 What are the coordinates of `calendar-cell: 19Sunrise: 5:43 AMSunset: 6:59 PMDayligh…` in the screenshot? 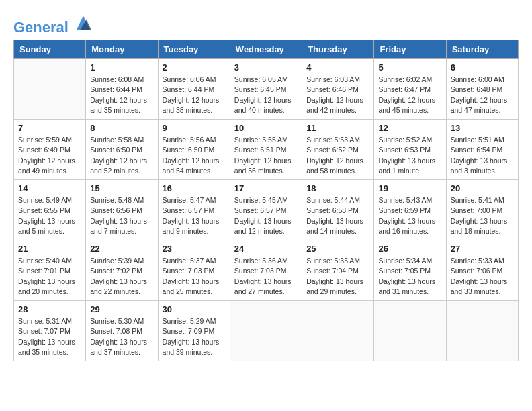 It's located at (410, 210).